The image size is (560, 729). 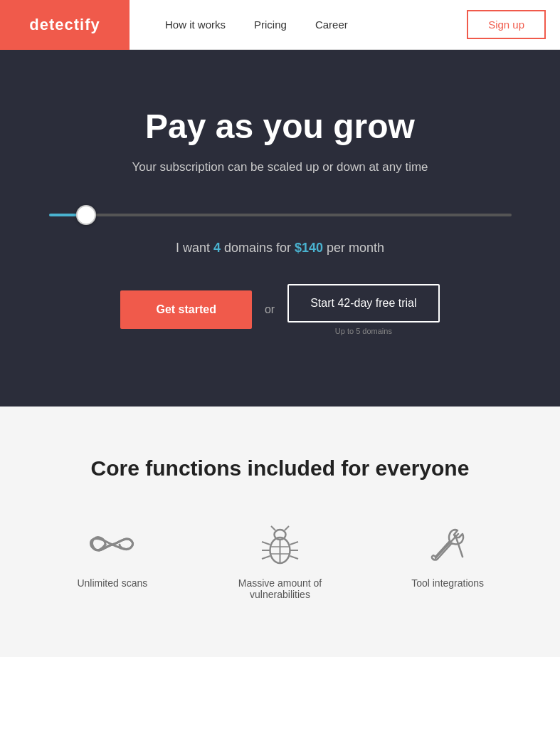 What do you see at coordinates (65, 25) in the screenshot?
I see `logo: detectify` at bounding box center [65, 25].